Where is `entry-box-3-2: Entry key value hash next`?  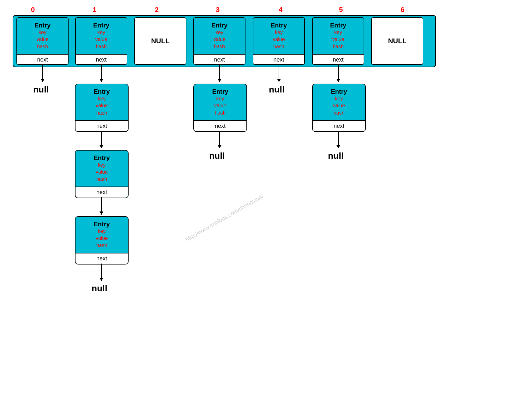 entry-box-3-2: Entry key value hash next is located at coordinates (220, 108).